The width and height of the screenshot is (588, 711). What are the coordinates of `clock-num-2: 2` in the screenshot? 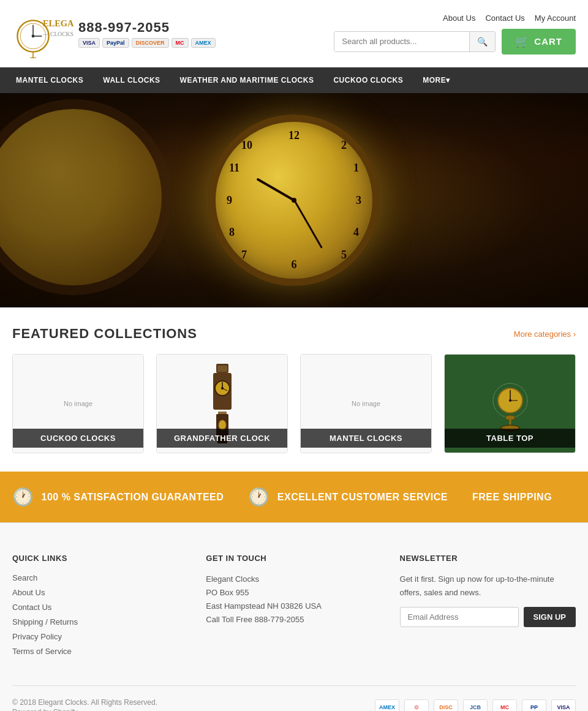 It's located at (344, 146).